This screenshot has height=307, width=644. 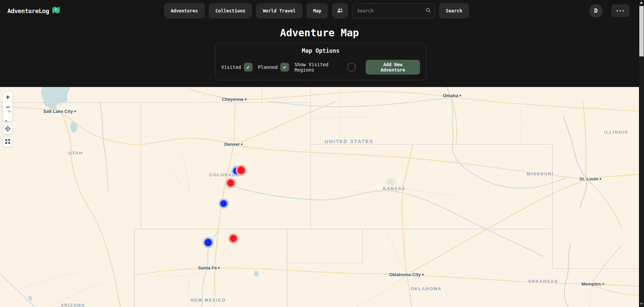 I want to click on show-visited-regions-label: Show Visited Regions, so click(x=320, y=67).